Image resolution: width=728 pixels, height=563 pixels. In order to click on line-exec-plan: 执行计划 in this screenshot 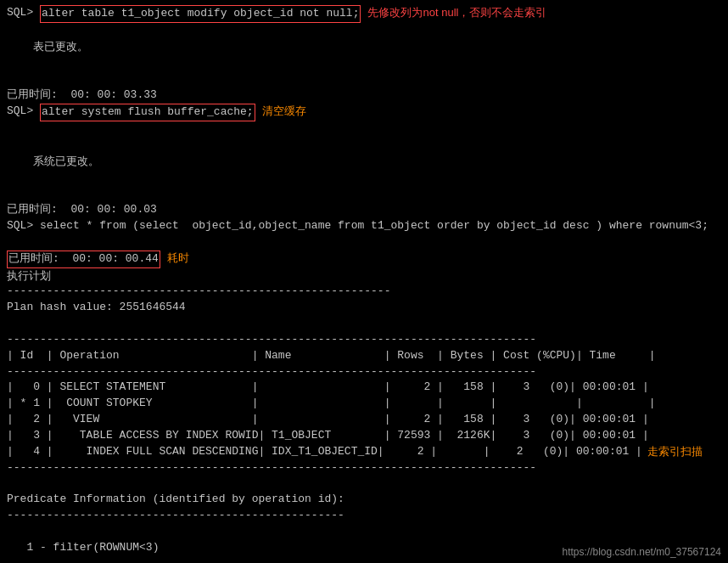, I will do `click(364, 277)`.